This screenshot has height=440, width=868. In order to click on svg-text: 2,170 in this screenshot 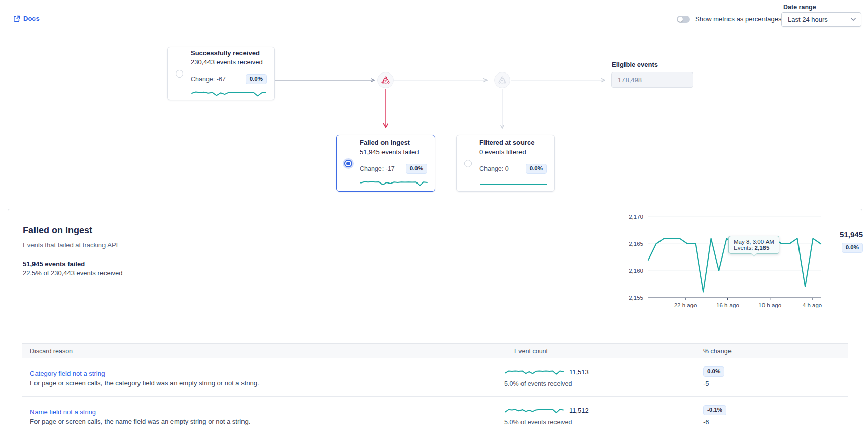, I will do `click(636, 217)`.